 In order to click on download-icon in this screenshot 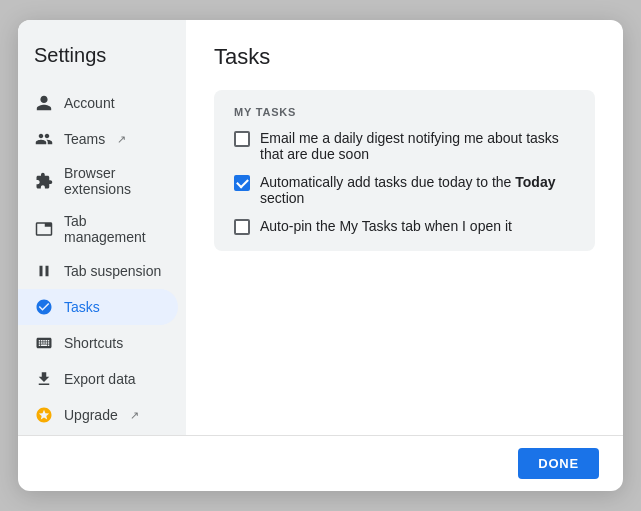, I will do `click(44, 379)`.